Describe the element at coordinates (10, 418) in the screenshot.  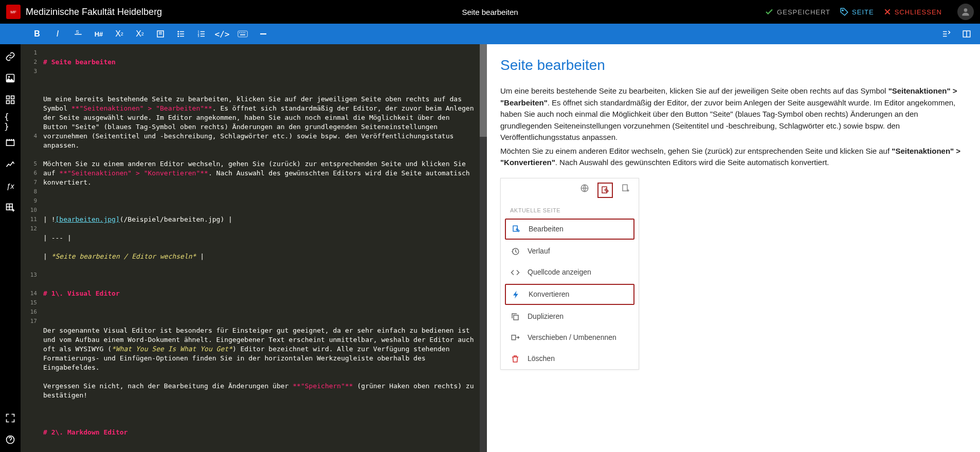
I see `fullscreen-icon` at that location.